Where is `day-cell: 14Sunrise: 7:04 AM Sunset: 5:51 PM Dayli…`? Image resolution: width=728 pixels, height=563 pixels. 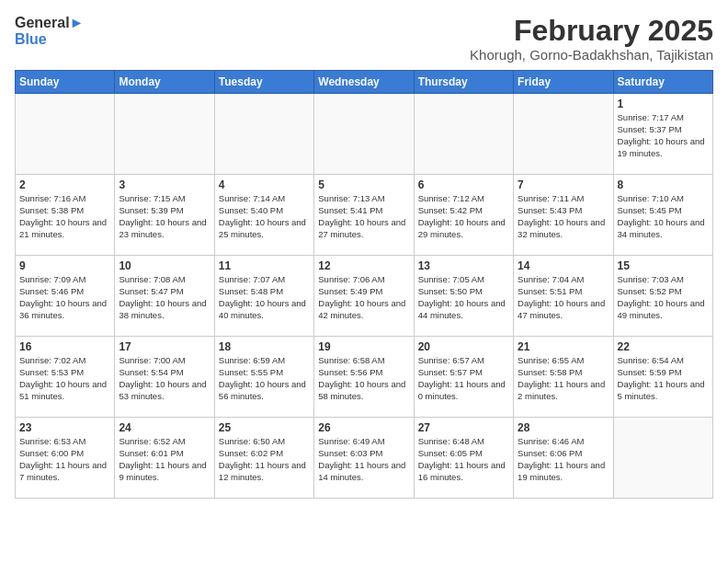
day-cell: 14Sunrise: 7:04 AM Sunset: 5:51 PM Dayli… is located at coordinates (563, 296).